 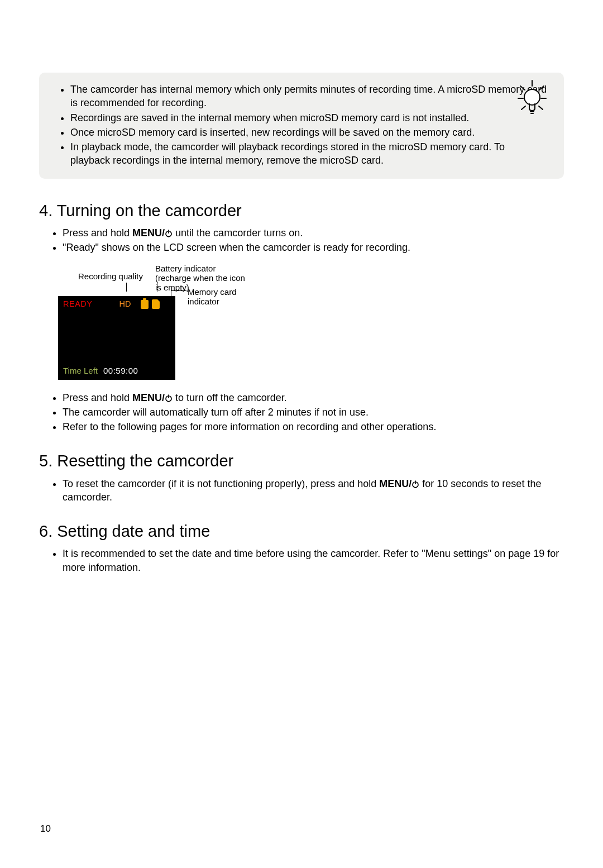 What do you see at coordinates (80, 371) in the screenshot?
I see `lcd-time-left-label: Time Left` at bounding box center [80, 371].